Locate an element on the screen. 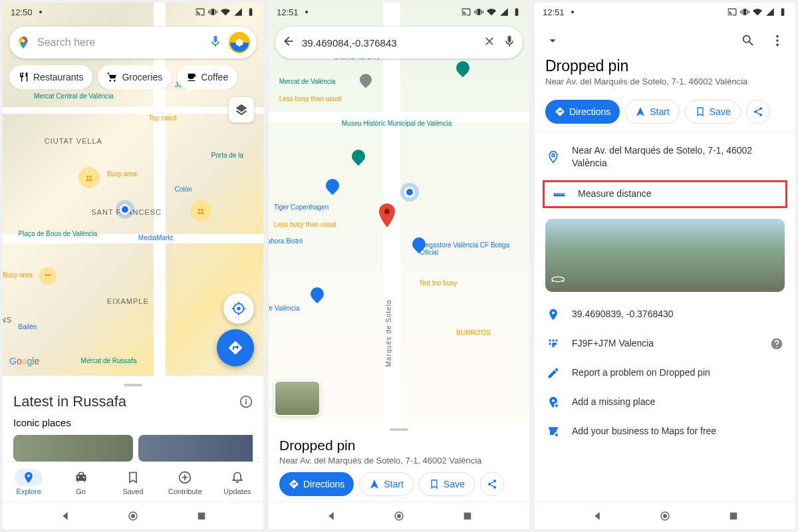 This screenshot has height=532, width=798. help-icon is located at coordinates (777, 344).